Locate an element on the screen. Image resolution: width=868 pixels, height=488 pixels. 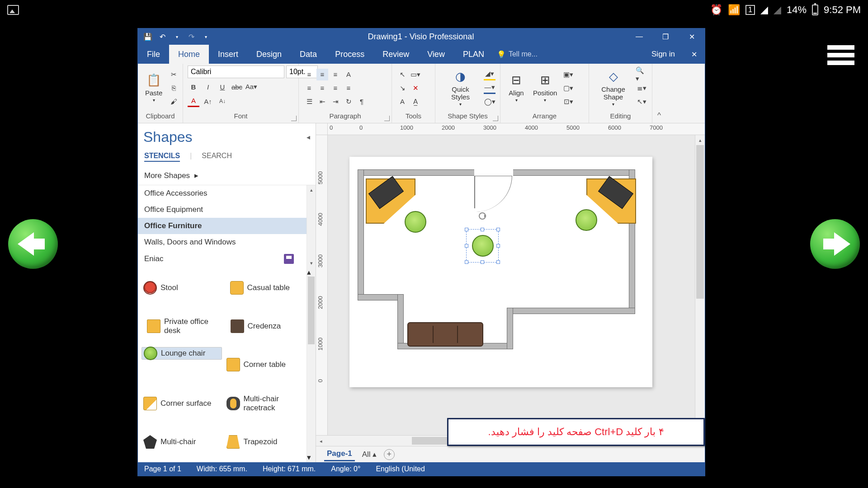
close-button: ✕ is located at coordinates (692, 37).